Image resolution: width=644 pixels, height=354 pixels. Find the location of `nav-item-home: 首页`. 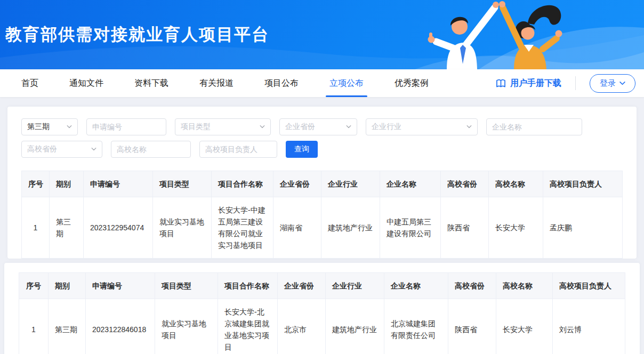

nav-item-home: 首页 is located at coordinates (30, 83).